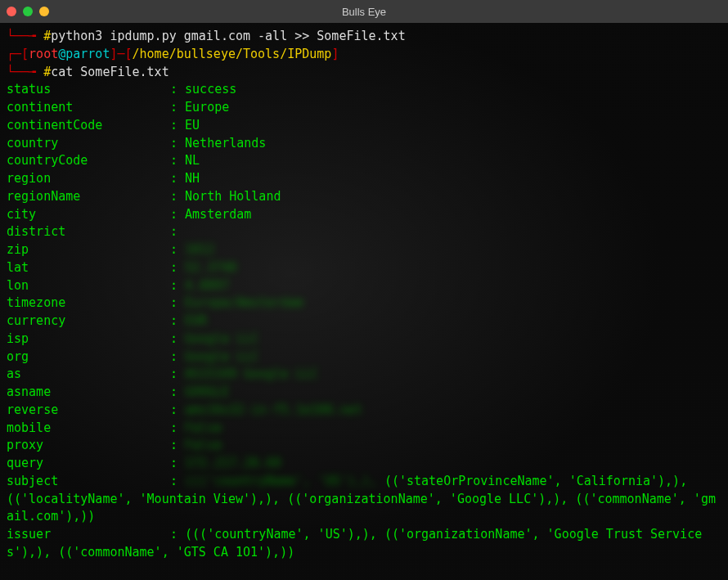 The width and height of the screenshot is (728, 580). Describe the element at coordinates (364, 544) in the screenshot. I see `issuer-row: issuer: ((('countryName', 'US'),), (('or…` at that location.